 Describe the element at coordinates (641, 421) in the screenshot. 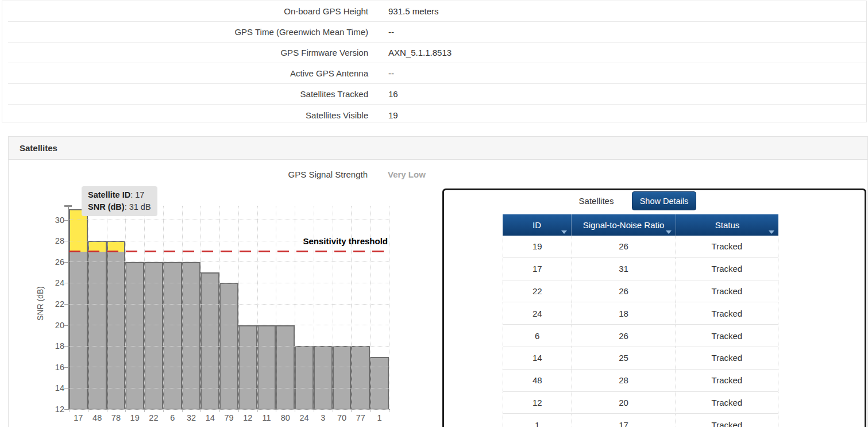

I see `table-row: 117Tracked` at that location.